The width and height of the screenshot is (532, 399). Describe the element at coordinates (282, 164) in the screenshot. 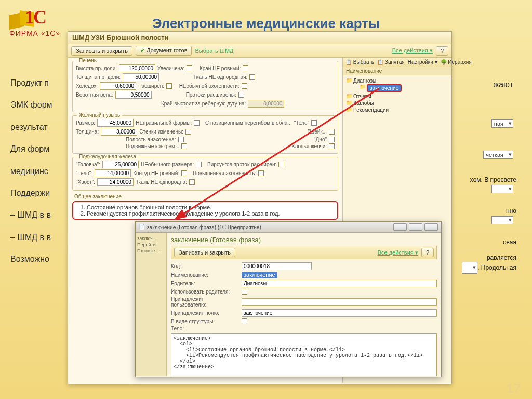

I see `chk-pj-virsungov` at that location.